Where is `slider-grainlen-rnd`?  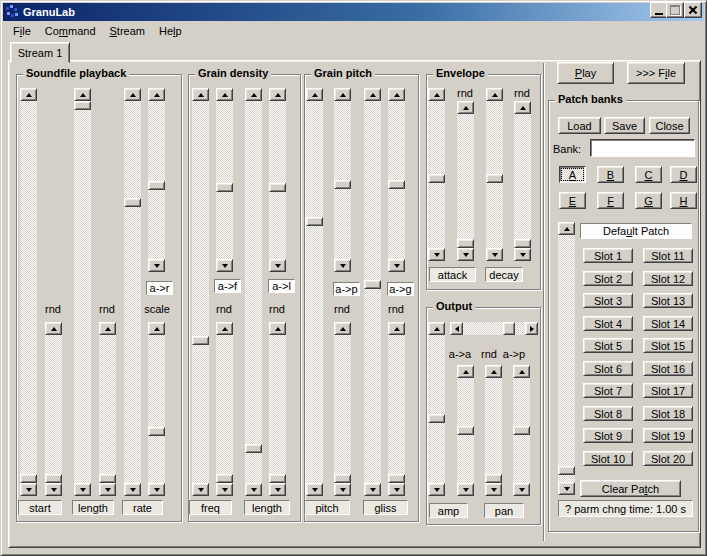
slider-grainlen-rnd is located at coordinates (278, 409).